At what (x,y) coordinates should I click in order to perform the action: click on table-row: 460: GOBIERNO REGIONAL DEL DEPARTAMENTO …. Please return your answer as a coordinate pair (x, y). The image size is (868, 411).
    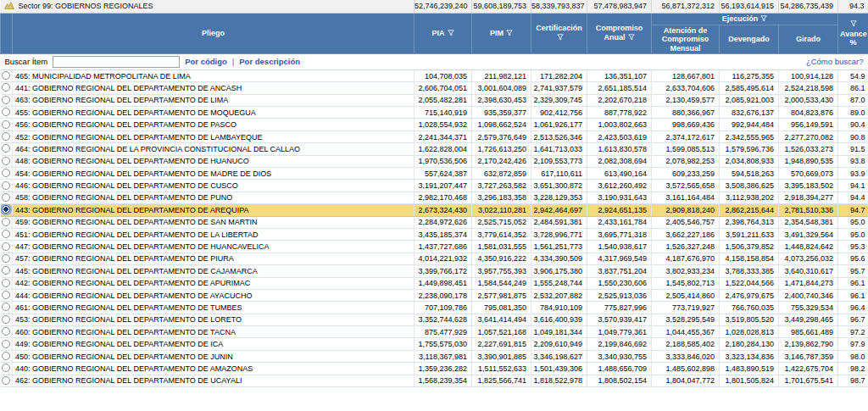
    Looking at the image, I should click on (434, 332).